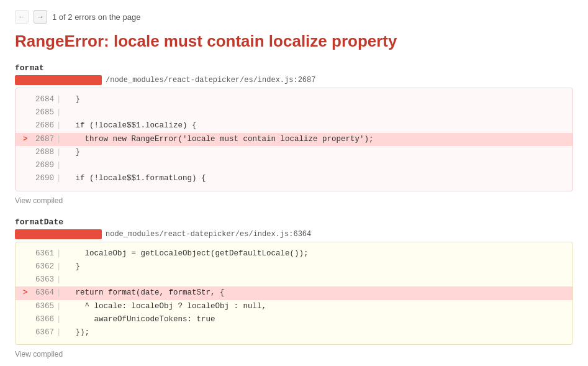 Image resolution: width=588 pixels, height=366 pixels. Describe the element at coordinates (294, 80) in the screenshot. I see `stack-file-bar-format: /node_modules/react-datepicker/es/index.…` at that location.